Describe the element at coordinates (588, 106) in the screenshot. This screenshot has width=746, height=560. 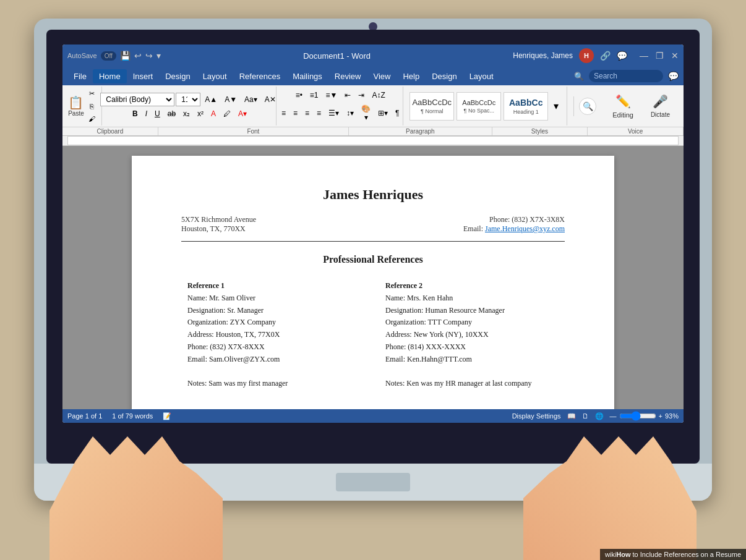
I see `search-circle-icon: 🔍` at that location.